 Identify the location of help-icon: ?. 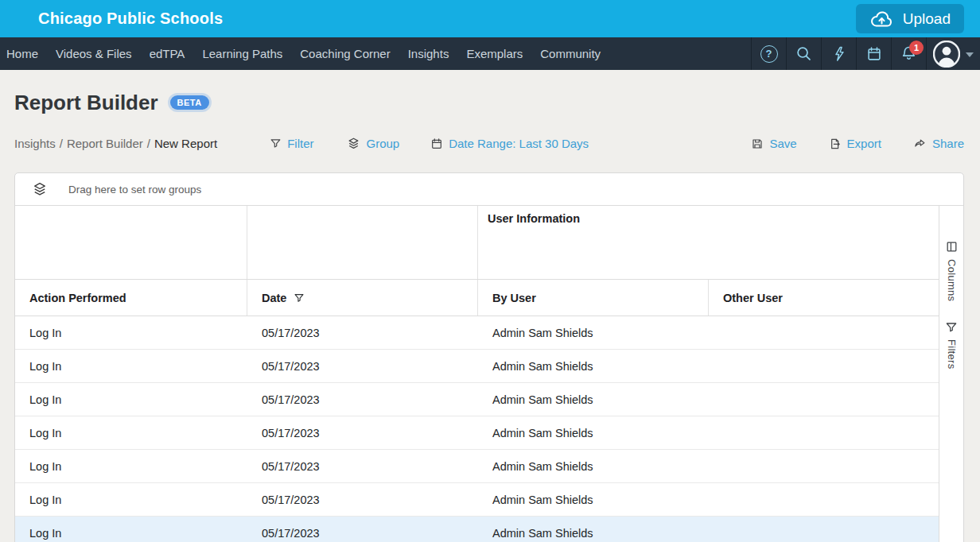
(769, 54).